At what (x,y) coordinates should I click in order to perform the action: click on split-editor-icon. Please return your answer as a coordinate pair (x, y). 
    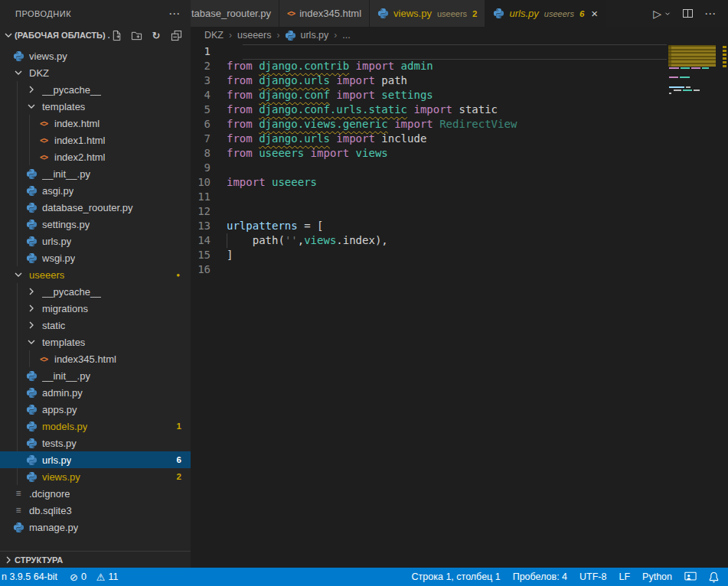
    Looking at the image, I should click on (687, 14).